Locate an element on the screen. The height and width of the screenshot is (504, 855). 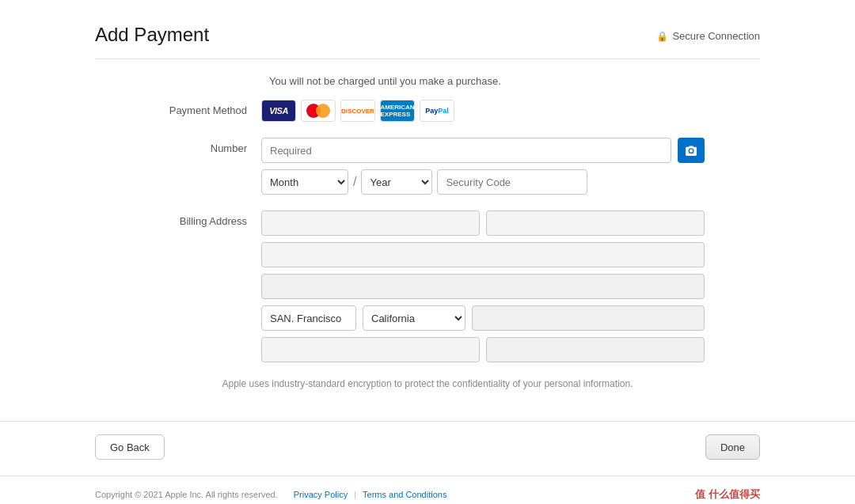
header-row: Add Payment 🔒 Secure Connection is located at coordinates (428, 41).